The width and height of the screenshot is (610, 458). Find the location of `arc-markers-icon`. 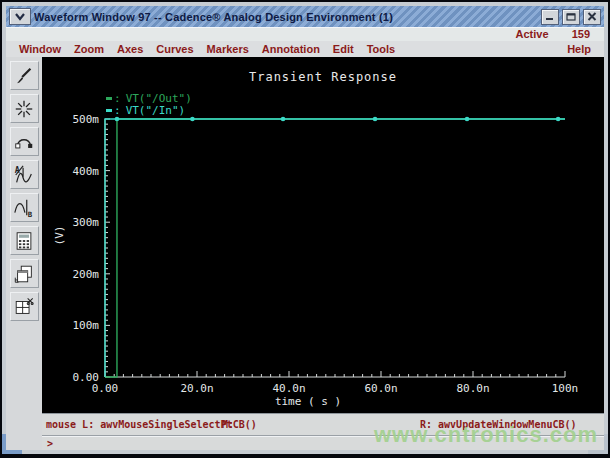

arc-markers-icon is located at coordinates (24, 142).